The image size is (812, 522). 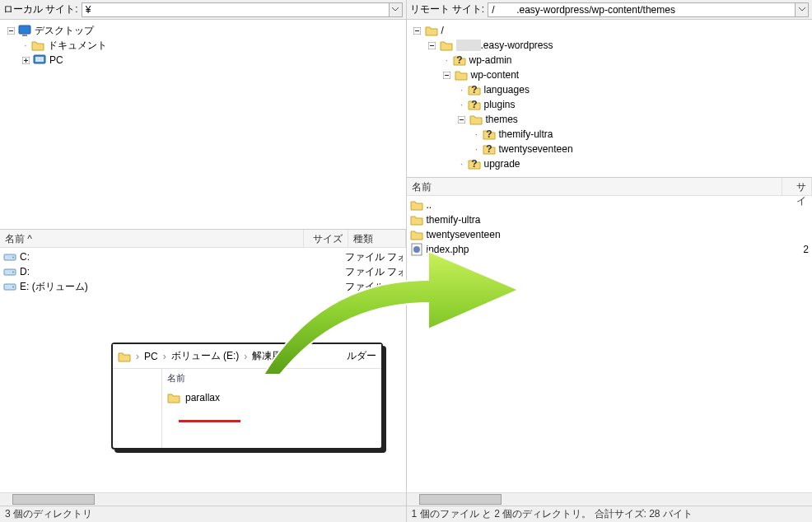 What do you see at coordinates (377, 239) in the screenshot?
I see `col-type: 種類` at bounding box center [377, 239].